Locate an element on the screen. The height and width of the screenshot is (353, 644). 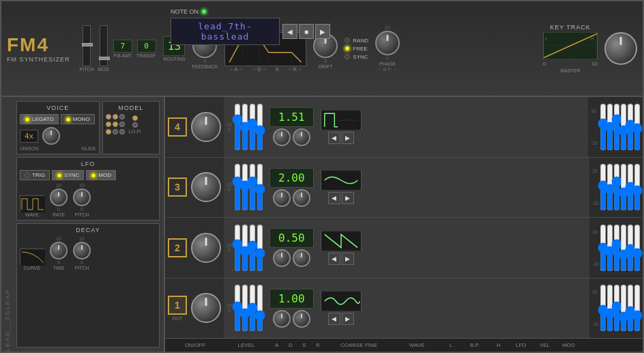
lfo-wave-display is located at coordinates (32, 203).